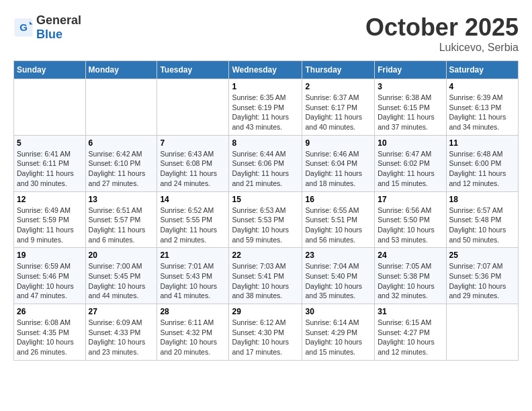  Describe the element at coordinates (482, 226) in the screenshot. I see `day-info: Sunrise: 6:57 AMSunset: 5:48 PMDaylight:…` at that location.